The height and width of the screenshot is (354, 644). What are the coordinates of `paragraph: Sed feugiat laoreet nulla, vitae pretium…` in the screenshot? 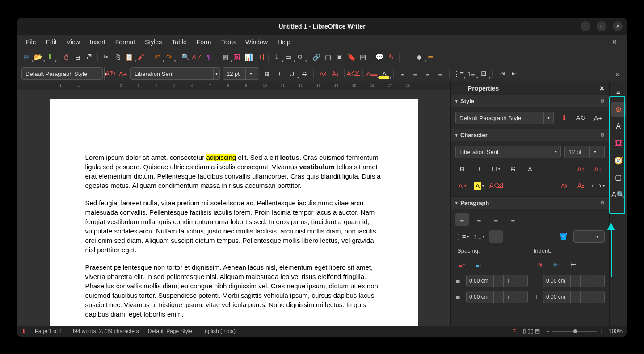 It's located at (234, 226).